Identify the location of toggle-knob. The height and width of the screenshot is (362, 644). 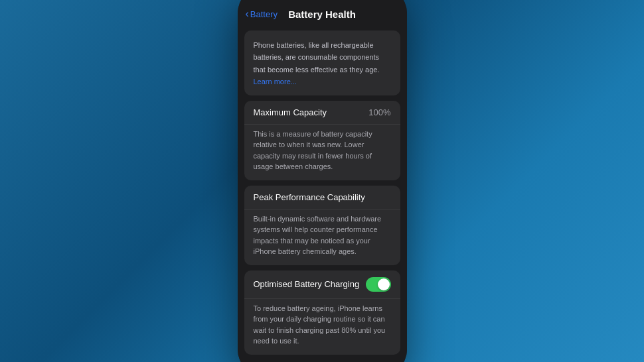
(384, 284).